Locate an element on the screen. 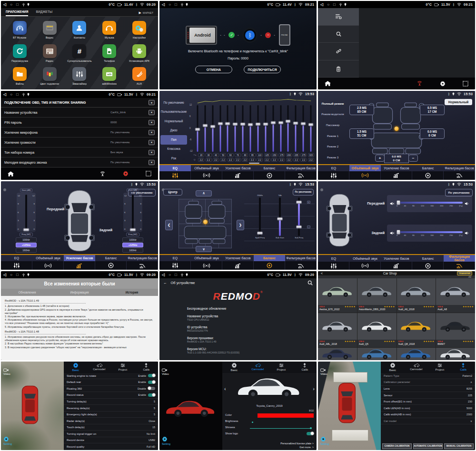 The height and width of the screenshot is (451, 476). app-backlight-color: Цвет подсветки is located at coordinates (50, 76).